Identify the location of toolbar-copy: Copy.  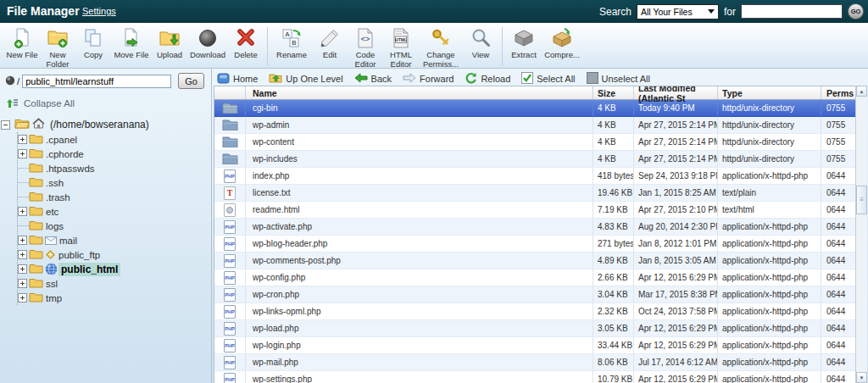
(93, 42).